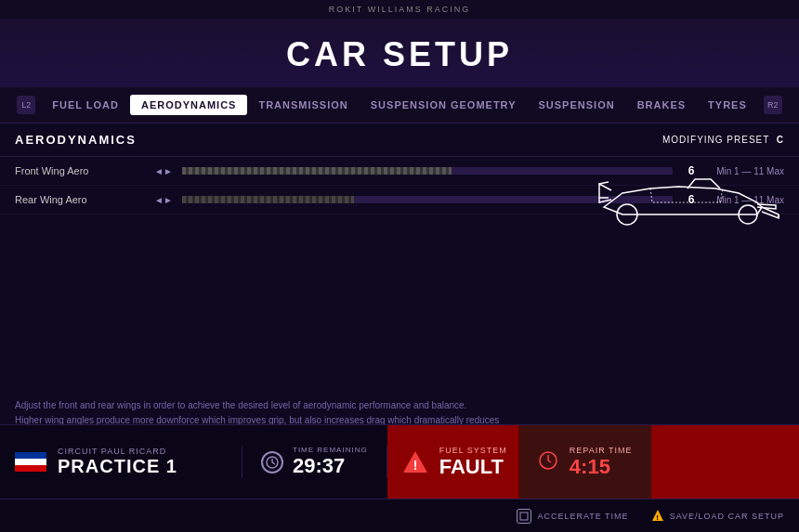 The height and width of the screenshot is (532, 799). What do you see at coordinates (268, 200) in the screenshot?
I see `rear-wing-fill` at bounding box center [268, 200].